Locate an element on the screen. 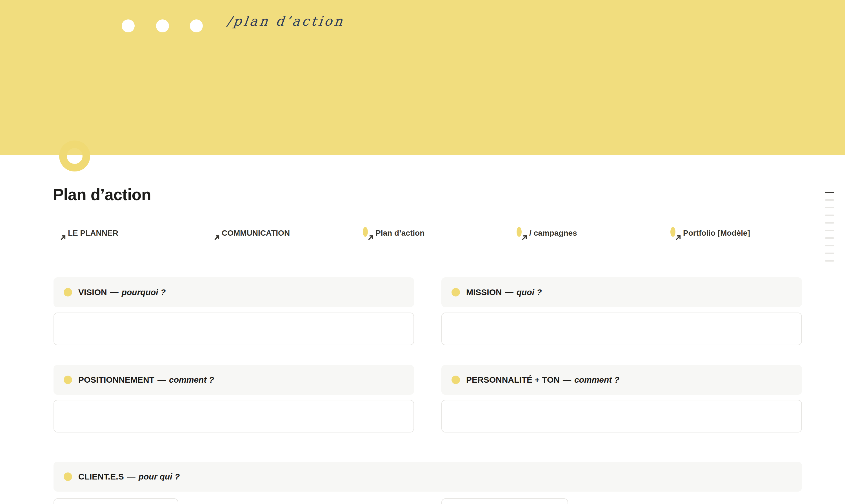 This screenshot has height=504, width=845. link-le-planner: LE PLANNER is located at coordinates (132, 234).